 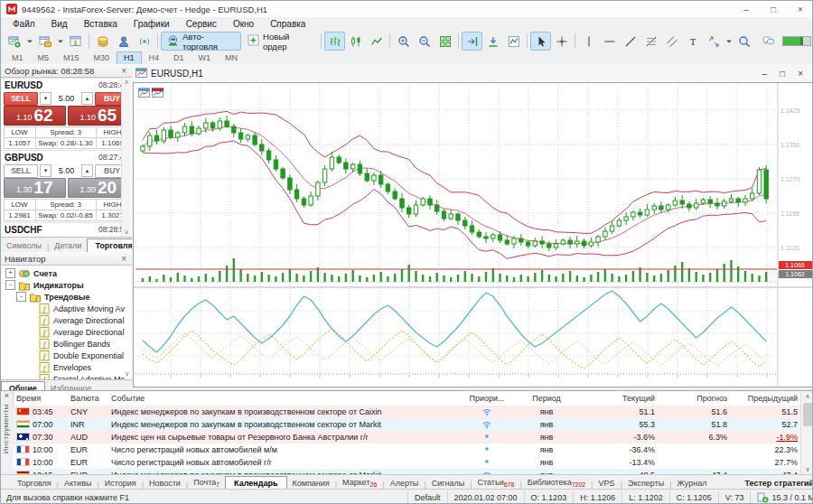 I want to click on timeframe-w1: W1, so click(x=205, y=58).